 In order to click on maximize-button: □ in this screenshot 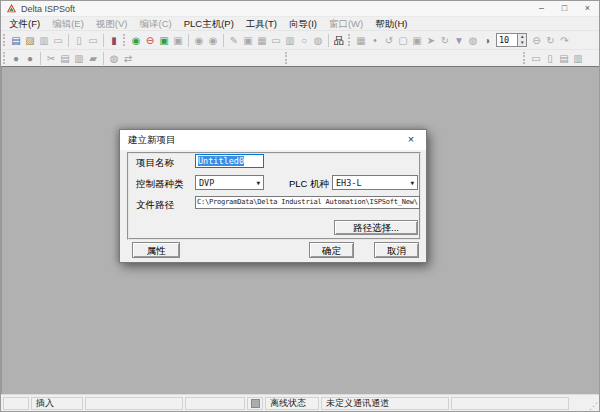, I will do `click(564, 8)`.